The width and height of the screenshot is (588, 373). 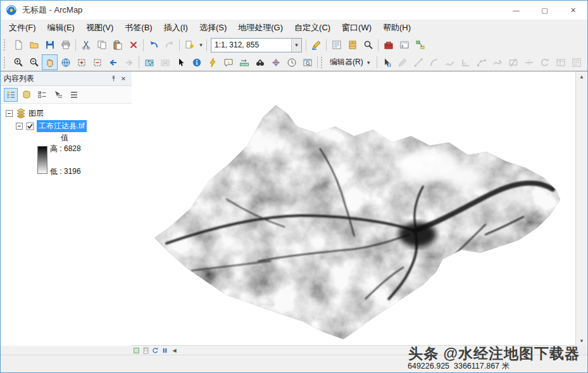 I want to click on layers-icon, so click(x=21, y=113).